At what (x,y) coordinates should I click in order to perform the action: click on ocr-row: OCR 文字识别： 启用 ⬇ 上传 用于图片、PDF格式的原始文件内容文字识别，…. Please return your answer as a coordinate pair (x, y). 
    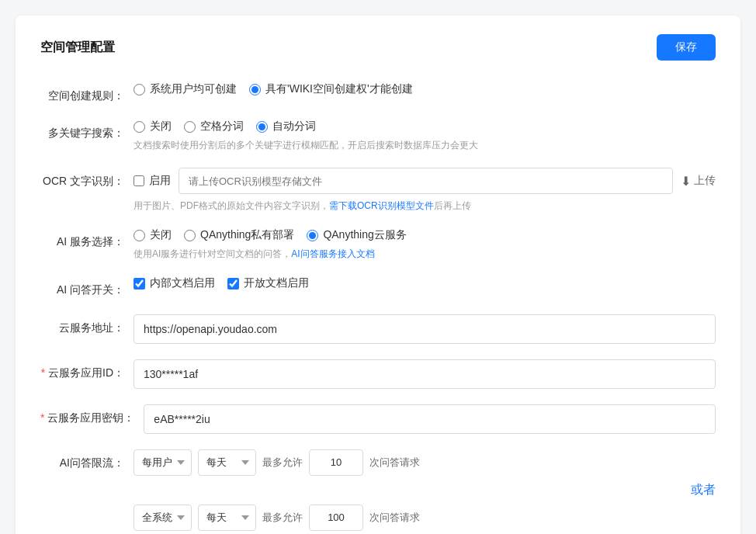
    Looking at the image, I should click on (378, 190).